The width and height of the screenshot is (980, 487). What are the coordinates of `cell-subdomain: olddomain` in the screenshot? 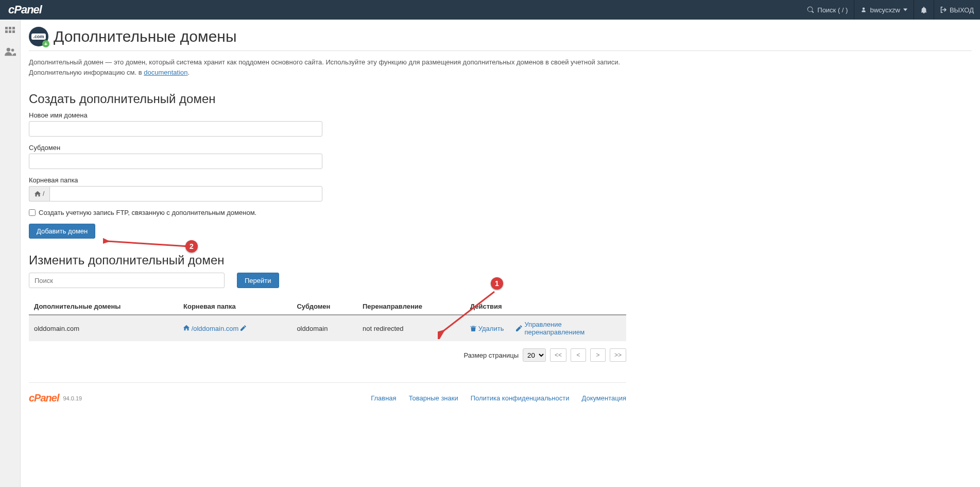 It's located at (324, 328).